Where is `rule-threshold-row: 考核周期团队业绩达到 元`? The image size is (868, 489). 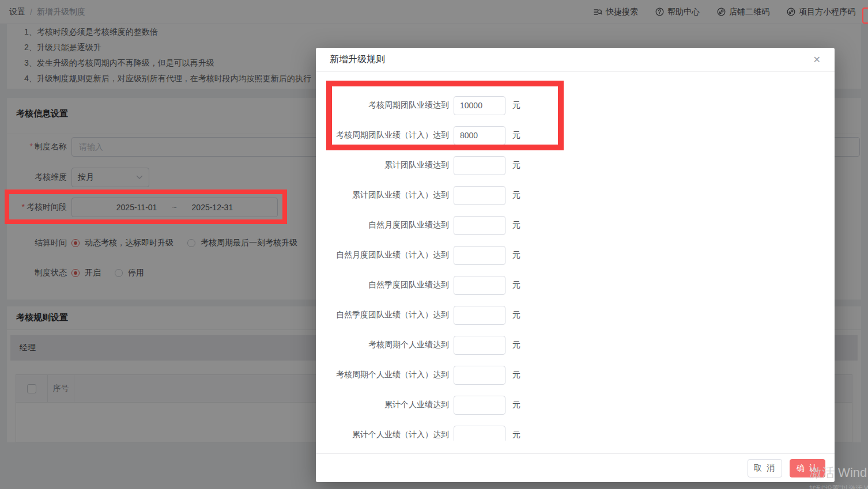
rule-threshold-row: 考核周期团队业绩达到 元 is located at coordinates (575, 105).